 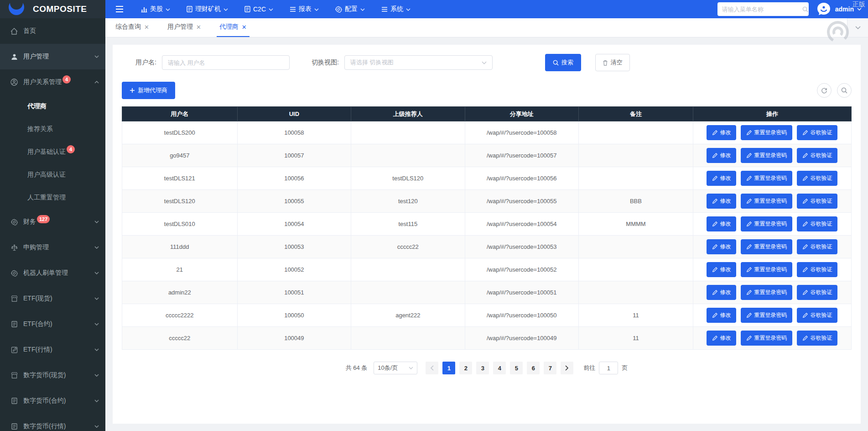 What do you see at coordinates (419, 63) in the screenshot?
I see `view-switch-select: 请选择 切换视图` at bounding box center [419, 63].